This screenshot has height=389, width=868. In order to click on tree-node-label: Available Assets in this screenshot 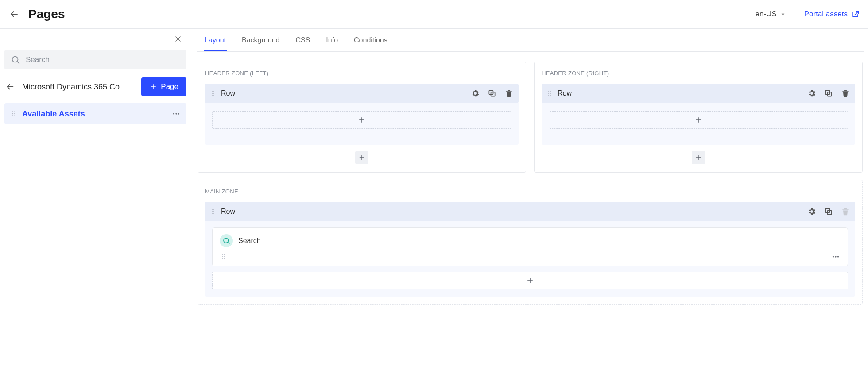, I will do `click(54, 114)`.